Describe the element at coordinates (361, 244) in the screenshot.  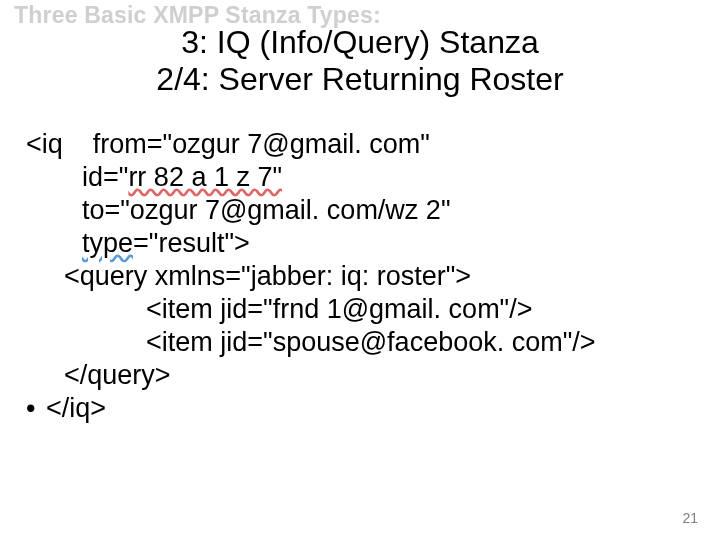
I see `code-line-4: type="result">` at that location.